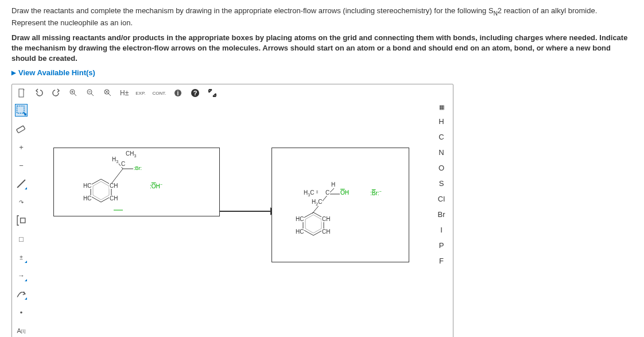 This screenshot has height=337, width=644. I want to click on element-C: C, so click(441, 137).